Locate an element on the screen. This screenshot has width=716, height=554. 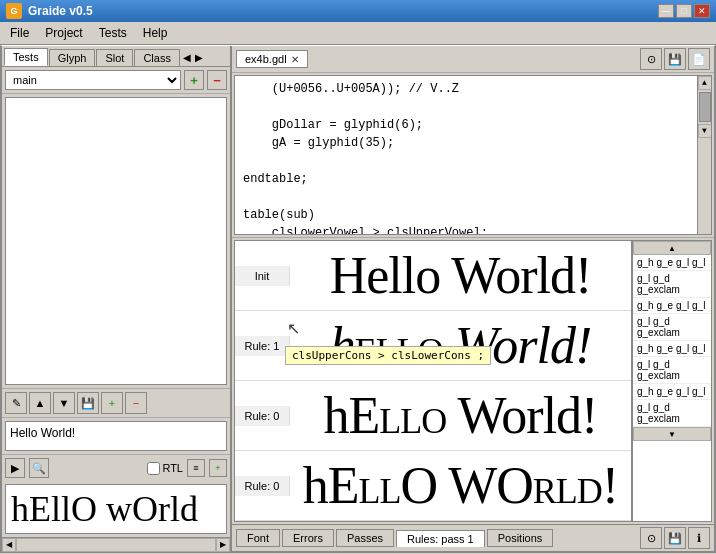
vscroll-down: ▼ is located at coordinates (705, 131).